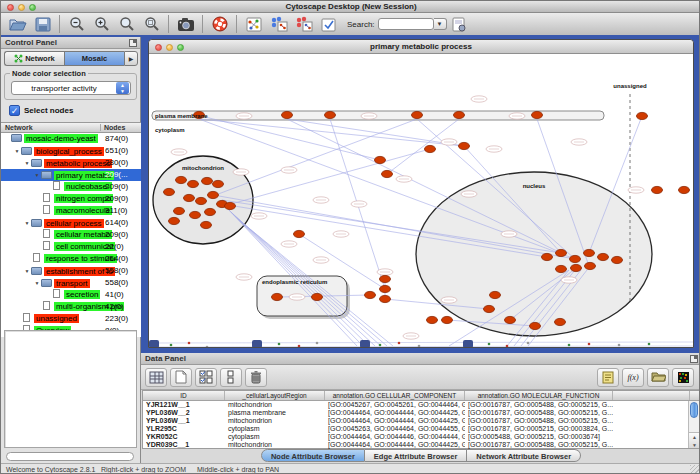 This screenshot has width=700, height=474. Describe the element at coordinates (313, 456) in the screenshot. I see `tab-node-attribute-browser: Node Attribute Browser` at that location.